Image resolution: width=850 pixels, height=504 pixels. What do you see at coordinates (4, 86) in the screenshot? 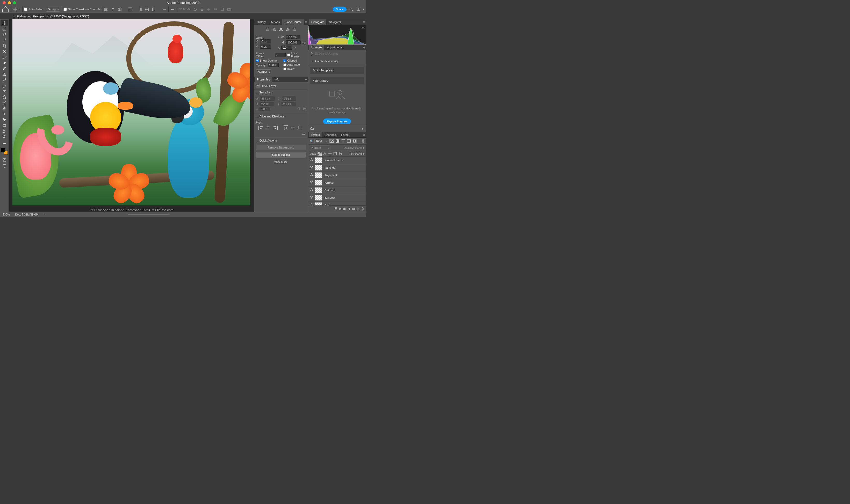
I see `eraser-tool` at bounding box center [4, 86].